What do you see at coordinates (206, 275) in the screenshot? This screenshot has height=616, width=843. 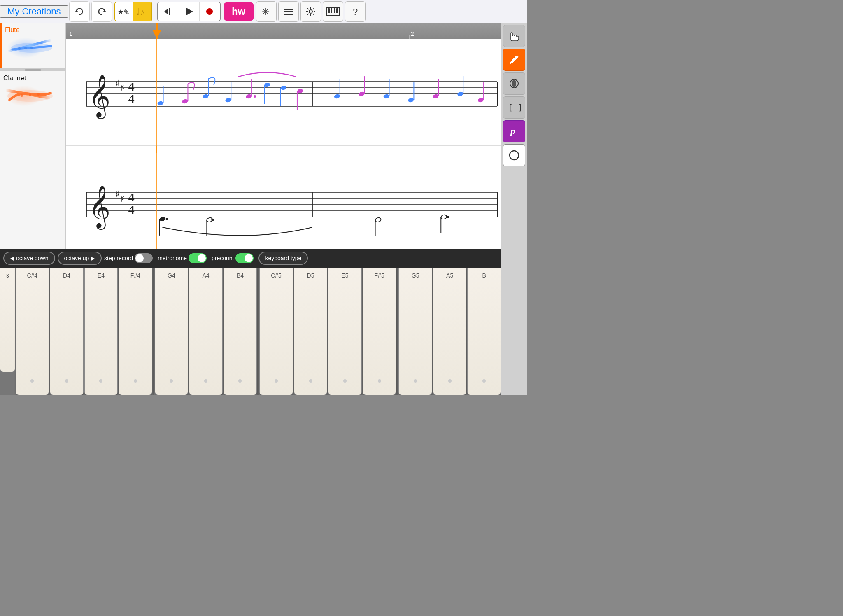 I see `key-label-A4: A4` at bounding box center [206, 275].